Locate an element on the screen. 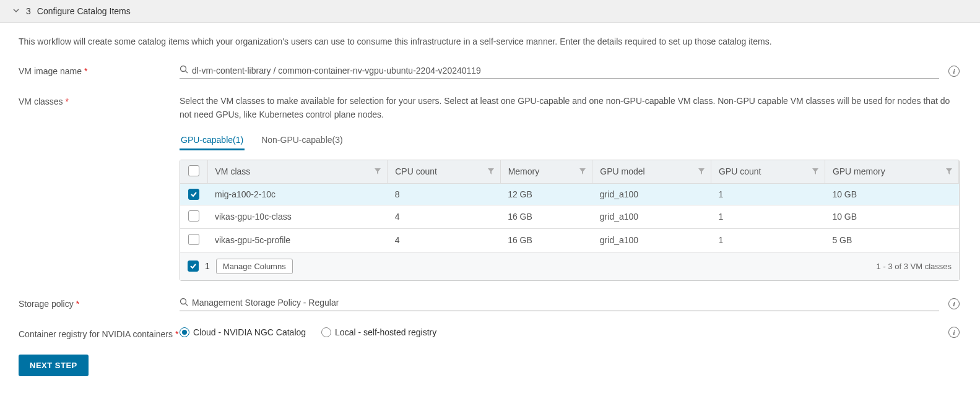 This screenshot has width=980, height=409. tab-gpu-capable-1-: GPU-capable(1) is located at coordinates (212, 141).